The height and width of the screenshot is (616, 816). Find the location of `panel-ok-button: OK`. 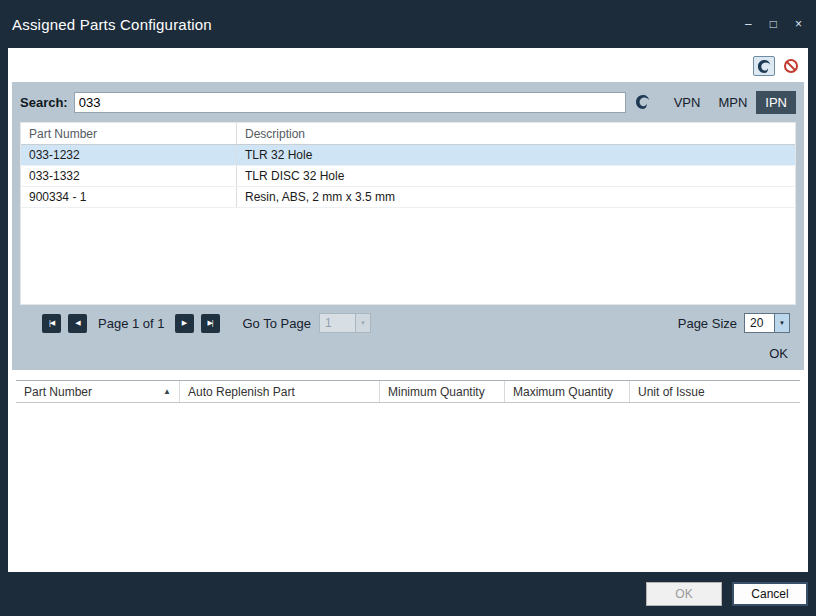

panel-ok-button: OK is located at coordinates (780, 354).